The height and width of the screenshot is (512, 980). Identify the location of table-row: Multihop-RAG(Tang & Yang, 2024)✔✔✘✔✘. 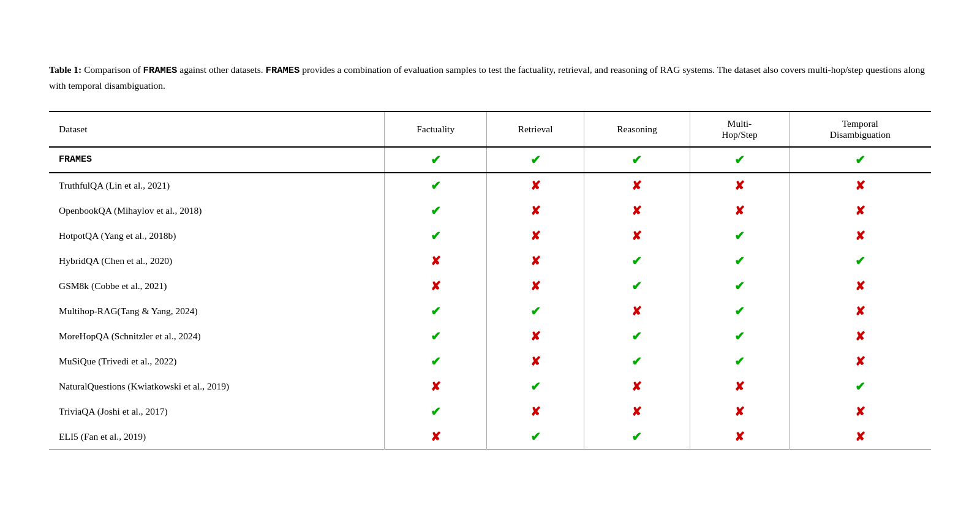
(490, 311).